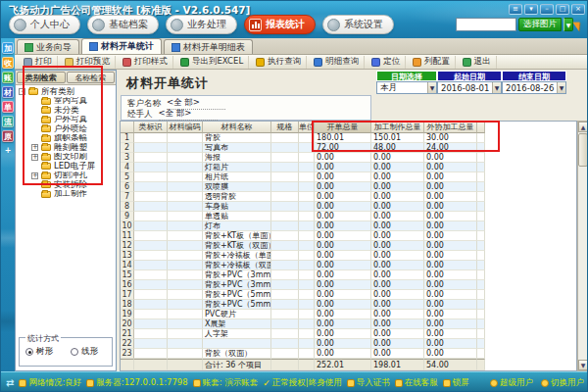  Describe the element at coordinates (67, 158) in the screenshot. I see `tree-item-7: +图文印刷` at that location.